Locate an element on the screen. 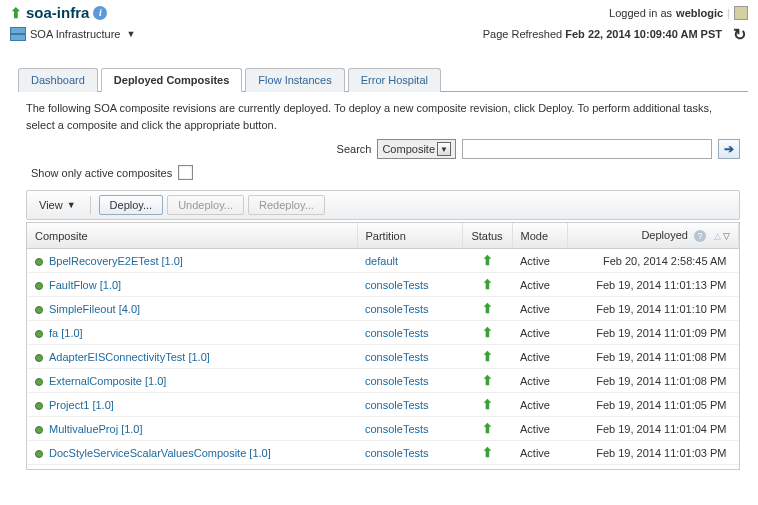 Image resolution: width=758 pixels, height=505 pixels. help-icon: ? is located at coordinates (700, 236).